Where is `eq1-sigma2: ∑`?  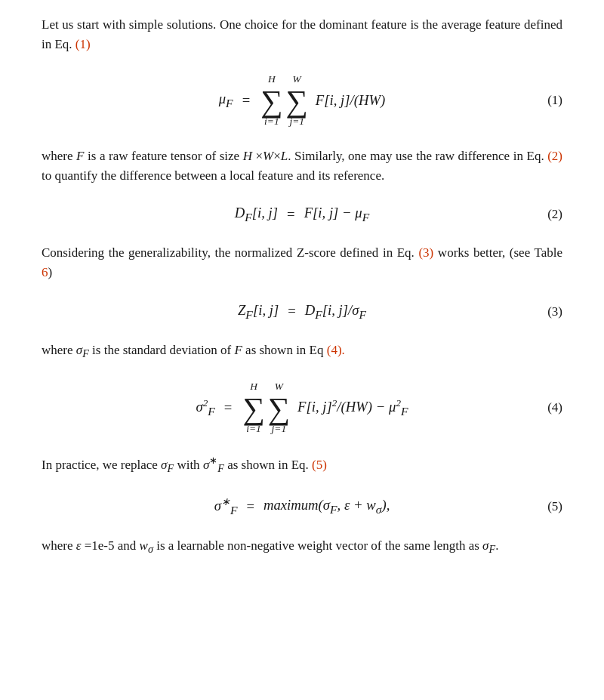
eq1-sigma2: ∑ is located at coordinates (297, 101).